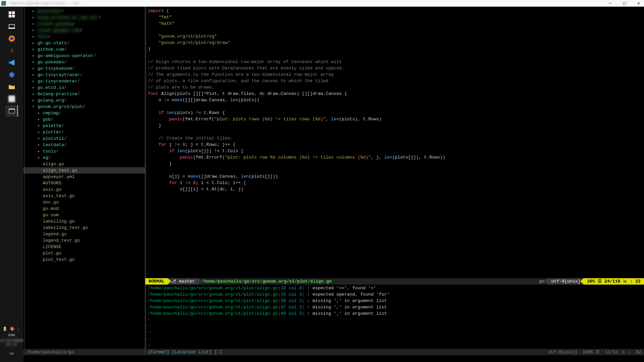 The width and height of the screenshot is (644, 362). Describe the element at coordinates (86, 202) in the screenshot. I see `tree-file: doc.go` at that location.